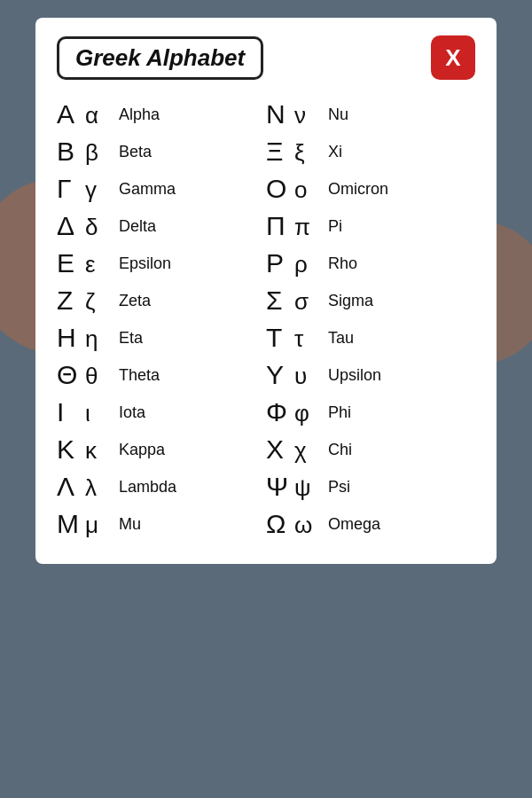 This screenshot has height=798, width=532. Describe the element at coordinates (305, 190) in the screenshot. I see `letter-lower: ο` at that location.